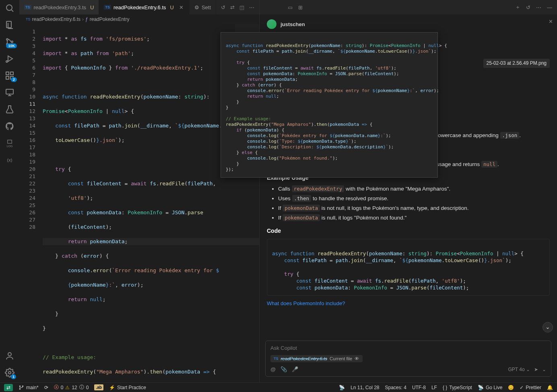  Describe the element at coordinates (31, 203) in the screenshot. I see `line-gutter: 1234 5678 9101112 13141516 17181920 2122…` at that location.